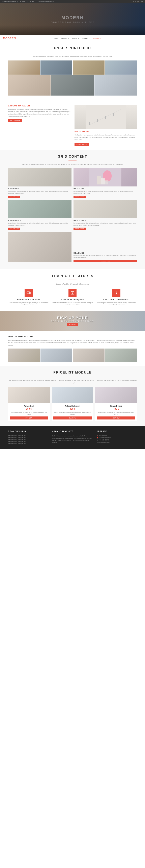  What do you see at coordinates (133, 1) in the screenshot?
I see `facebook-icon: f` at bounding box center [133, 1].